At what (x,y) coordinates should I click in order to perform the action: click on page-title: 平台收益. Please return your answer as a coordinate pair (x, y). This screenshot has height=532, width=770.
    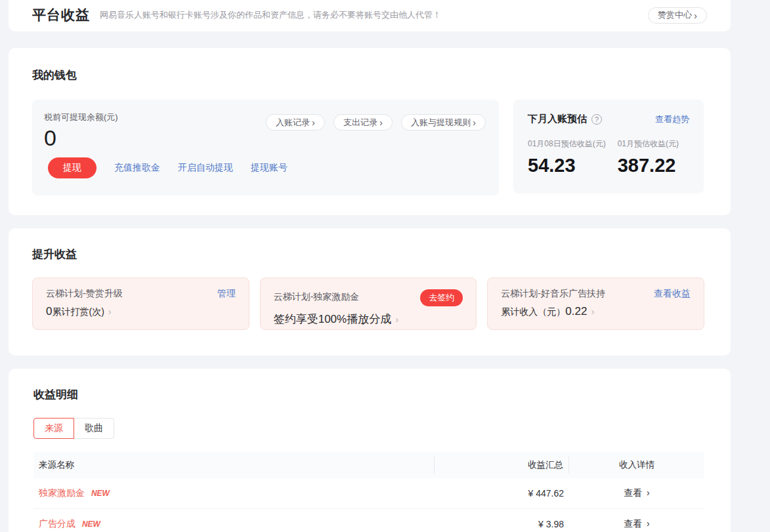
    Looking at the image, I should click on (61, 15).